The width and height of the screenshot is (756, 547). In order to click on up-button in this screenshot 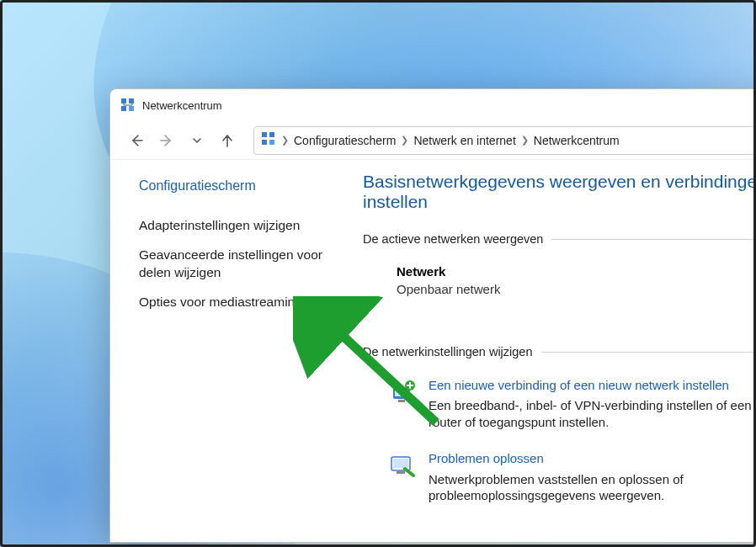, I will do `click(227, 141)`.